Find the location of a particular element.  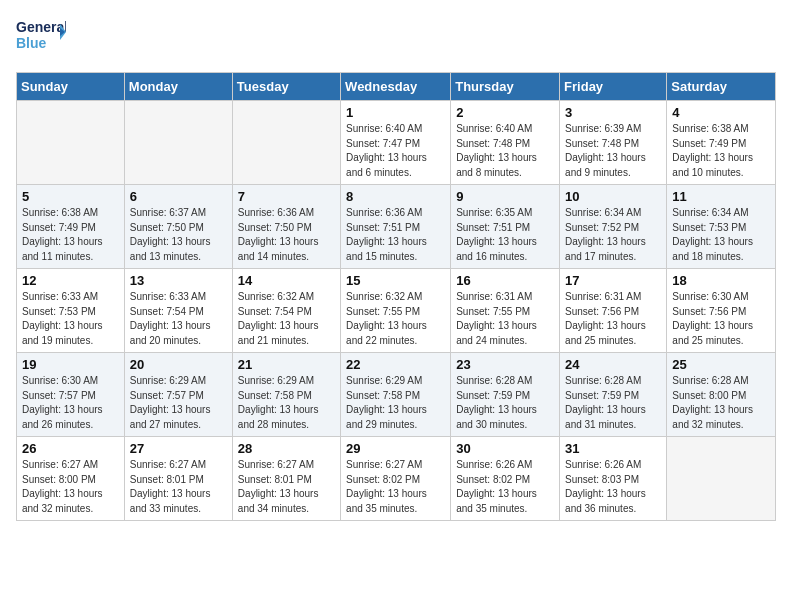

calendar-cell: 10Sunrise: 6:34 AMSunset: 7:52 PMDayligh… is located at coordinates (614, 227).